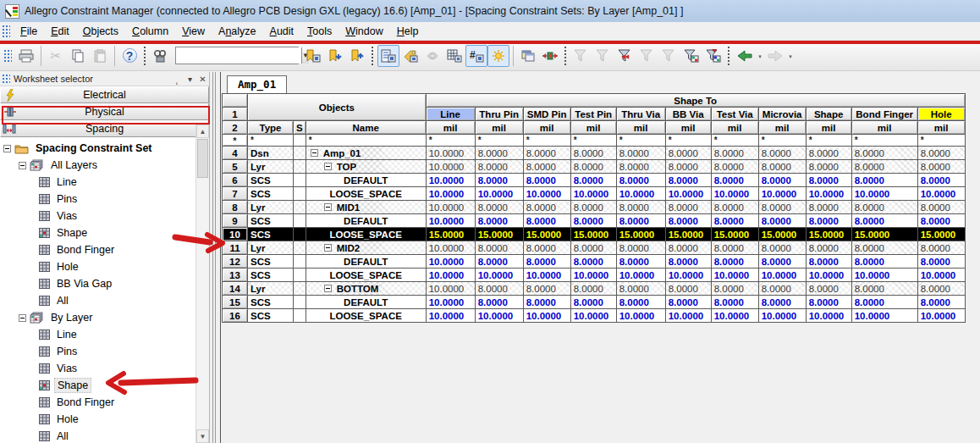  What do you see at coordinates (357, 56) in the screenshot?
I see `bookmark-up-icon` at bounding box center [357, 56].